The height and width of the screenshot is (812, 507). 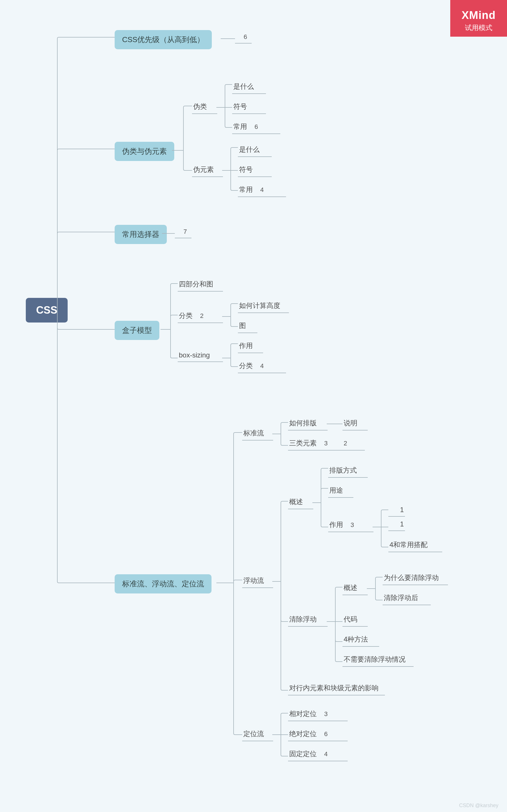 What do you see at coordinates (205, 107) in the screenshot?
I see `subtopic-pseudo-class: 伪类` at bounding box center [205, 107].